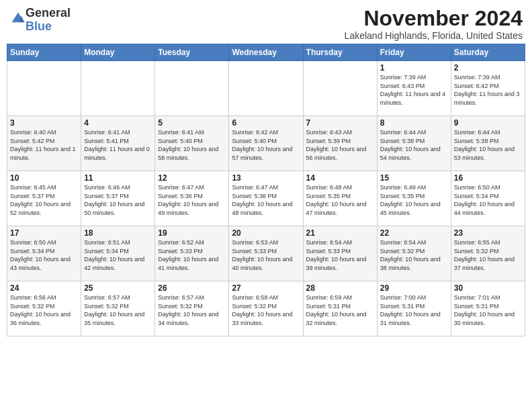 Image resolution: width=532 pixels, height=411 pixels. Describe the element at coordinates (488, 199) in the screenshot. I see `calendar-cell: 16Sunrise: 6:50 AM Sunset: 5:34 PM Dayli…` at that location.